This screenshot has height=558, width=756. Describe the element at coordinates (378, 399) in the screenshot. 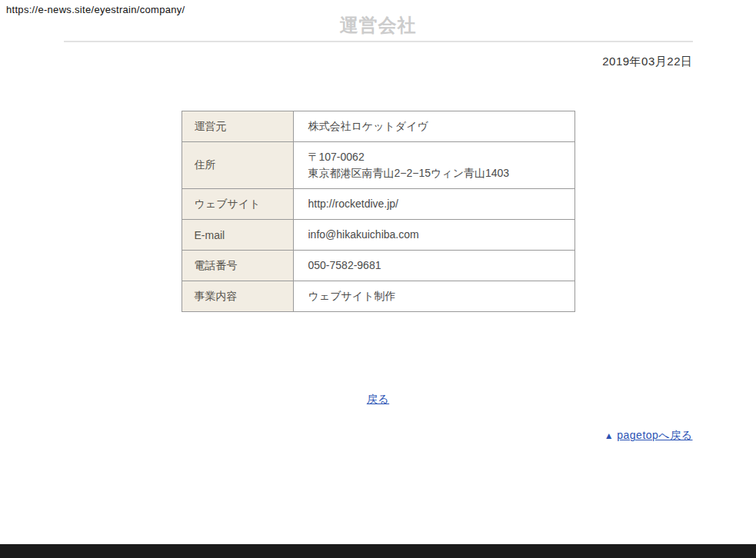

I see `back-link: 戻る` at that location.